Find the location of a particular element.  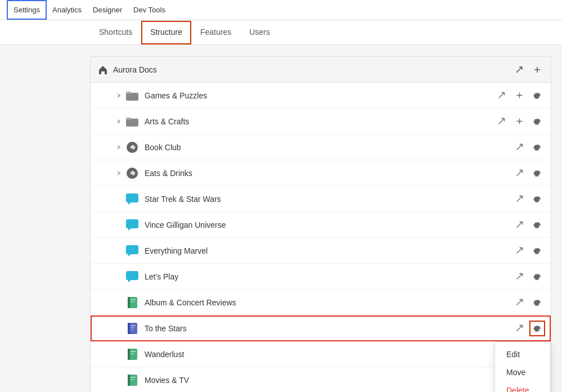

context-menu-edit: Edit is located at coordinates (523, 354).